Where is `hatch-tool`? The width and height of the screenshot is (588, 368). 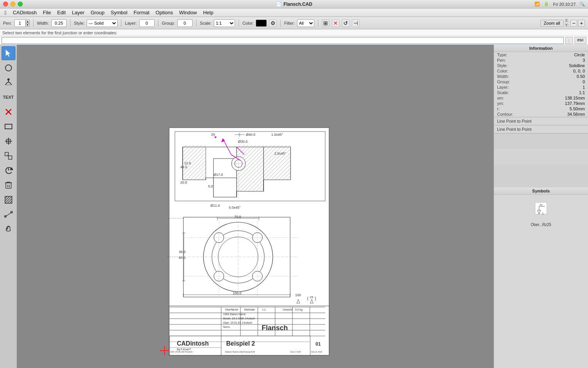
hatch-tool is located at coordinates (8, 200).